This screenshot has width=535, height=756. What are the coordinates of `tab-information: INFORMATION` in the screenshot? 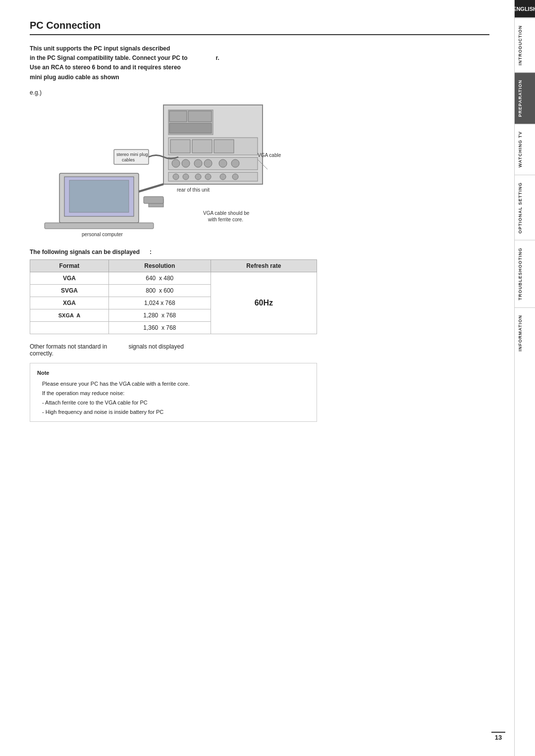 It's located at (525, 333).